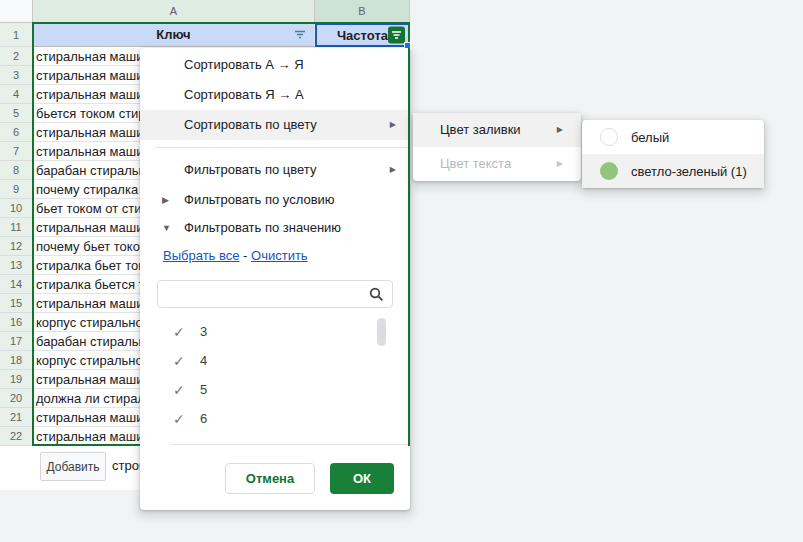  Describe the element at coordinates (16, 170) in the screenshot. I see `row-header: 8` at that location.